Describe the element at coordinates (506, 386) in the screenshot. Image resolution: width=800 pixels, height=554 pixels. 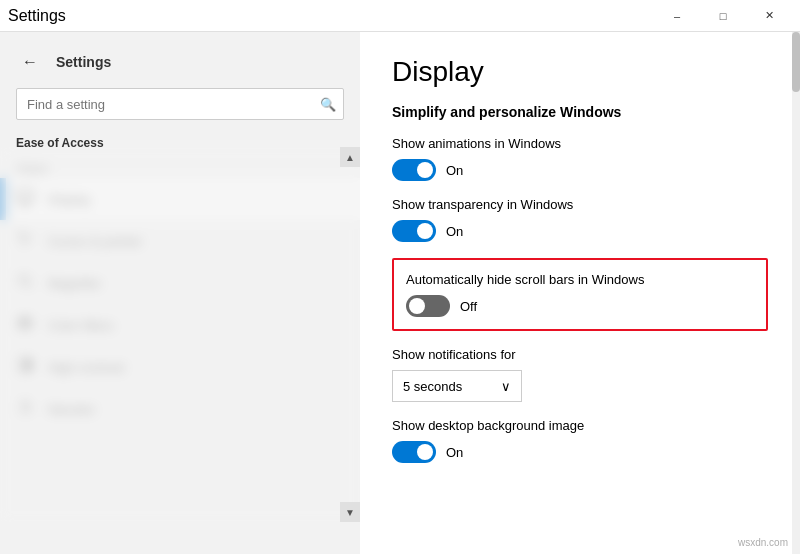
I see `chevron-down-icon: ∨` at that location.